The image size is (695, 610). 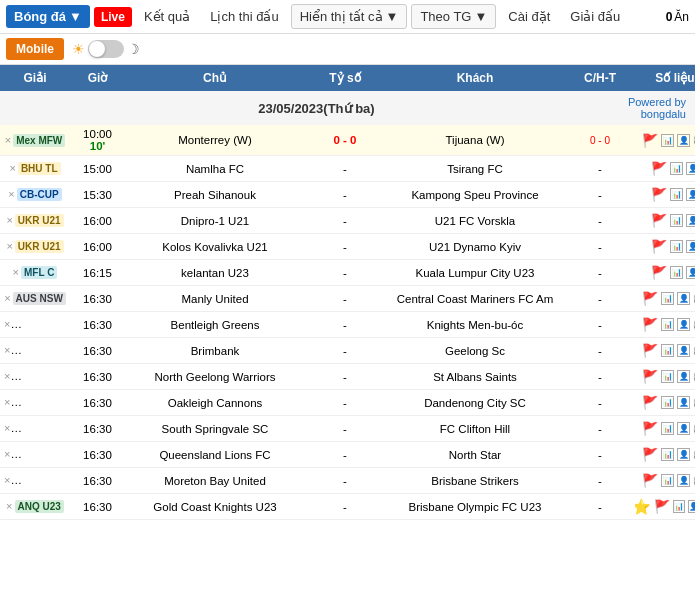 I want to click on away-team-cell: St Albans Saints, so click(x=475, y=377).